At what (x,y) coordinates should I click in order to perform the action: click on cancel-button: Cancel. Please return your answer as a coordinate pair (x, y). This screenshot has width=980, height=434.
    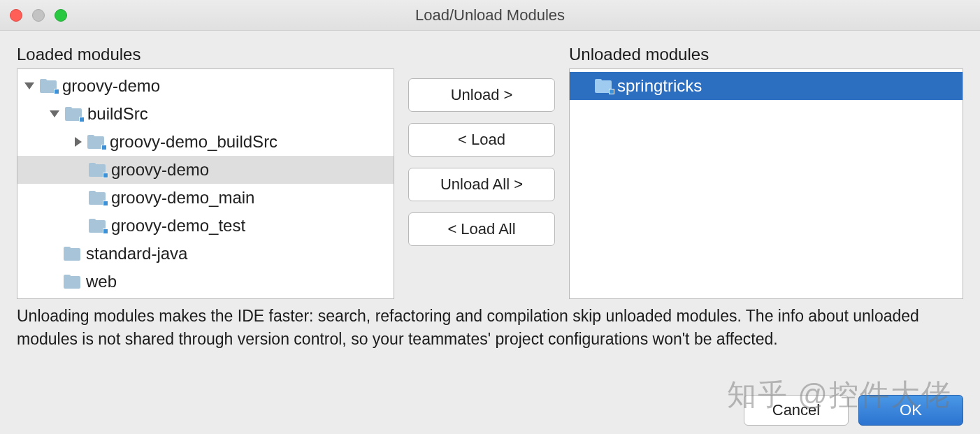
    Looking at the image, I should click on (796, 410).